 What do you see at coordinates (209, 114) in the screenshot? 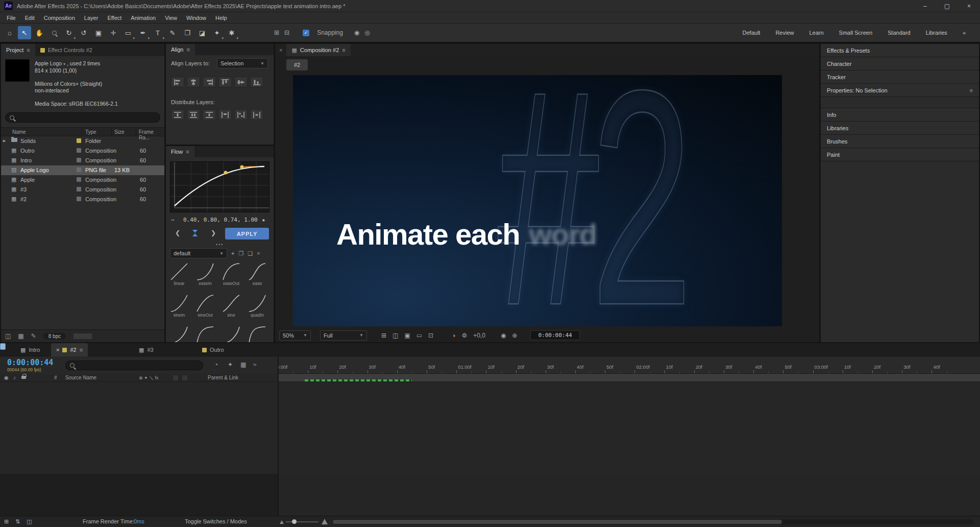
I see `distribute-bottom-button` at bounding box center [209, 114].